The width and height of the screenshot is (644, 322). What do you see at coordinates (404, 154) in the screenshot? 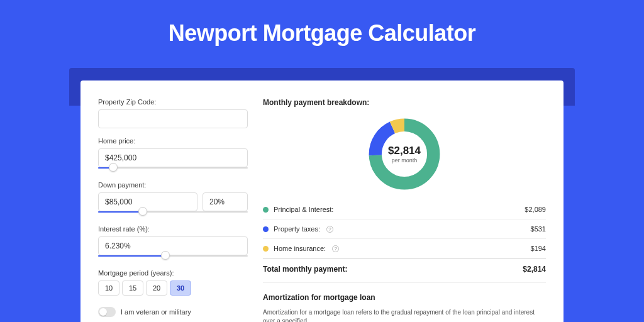
I see `donut-chart: $2,814 per month` at bounding box center [404, 154].